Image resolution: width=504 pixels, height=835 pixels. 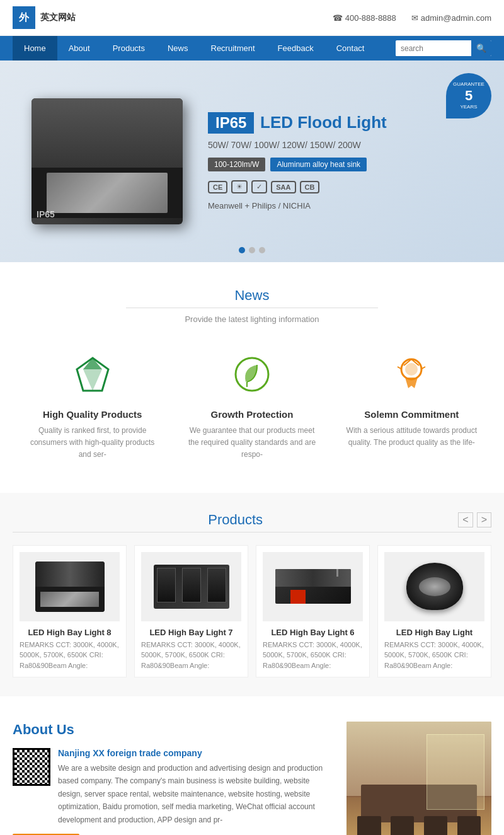 What do you see at coordinates (237, 164) in the screenshot?
I see `hero-tag-lumen: 100-120lm/W` at bounding box center [237, 164].